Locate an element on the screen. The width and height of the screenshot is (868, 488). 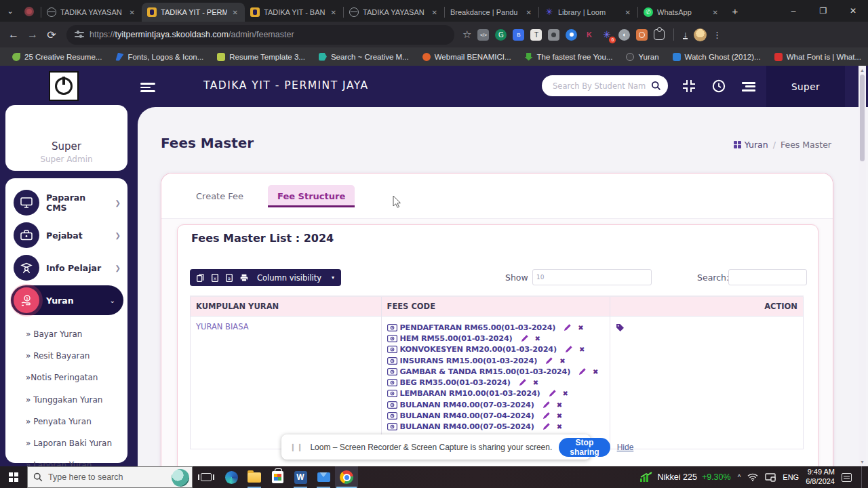
gray-extension-icon is located at coordinates (624, 35).